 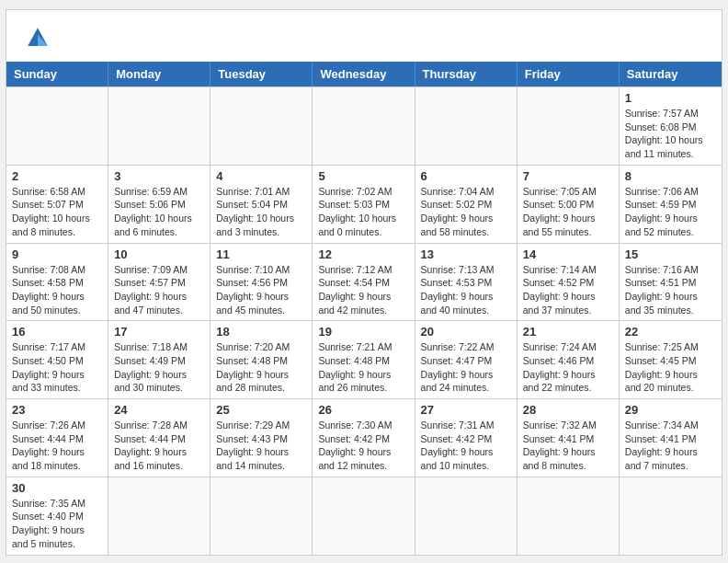 What do you see at coordinates (568, 410) in the screenshot?
I see `cell-date: 28` at bounding box center [568, 410].